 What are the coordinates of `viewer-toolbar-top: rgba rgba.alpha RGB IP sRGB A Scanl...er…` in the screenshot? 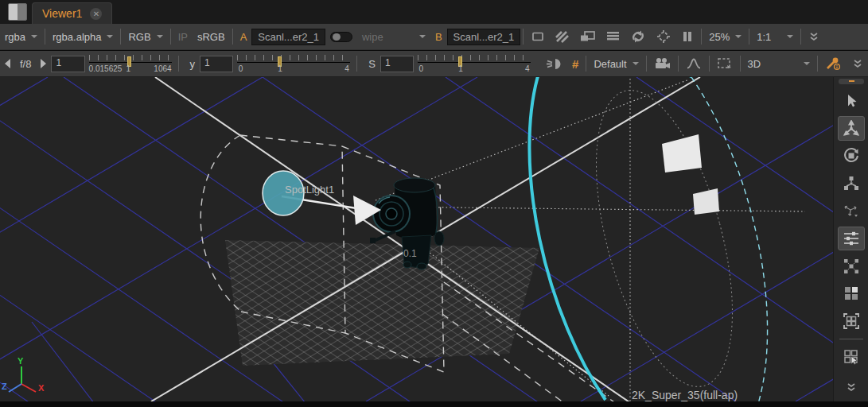 It's located at (434, 37).